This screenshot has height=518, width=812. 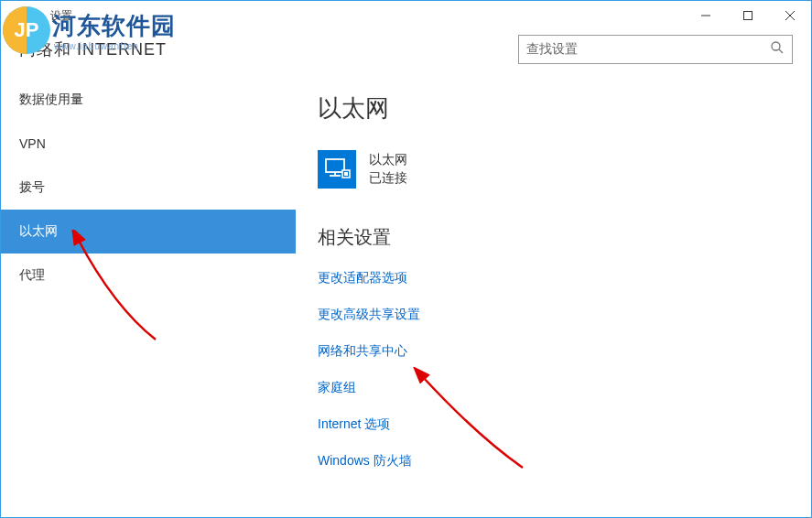 I want to click on network-status: 已连接, so click(x=388, y=178).